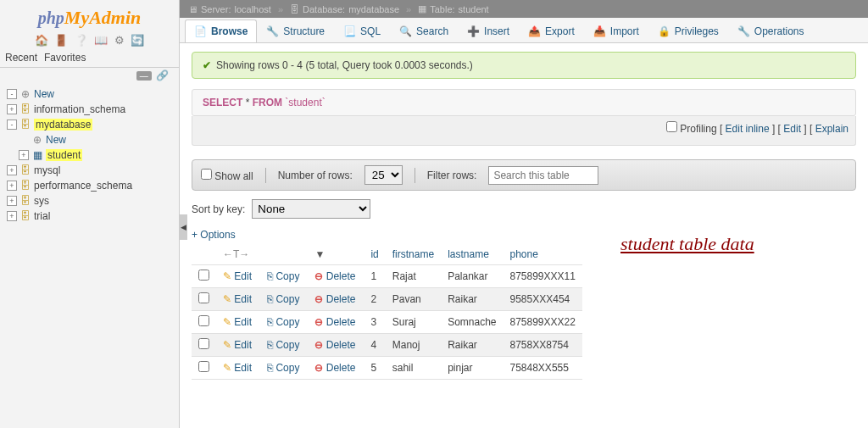  I want to click on success-text: Showing rows 0 - 4 (5 total, Query took …, so click(344, 65).